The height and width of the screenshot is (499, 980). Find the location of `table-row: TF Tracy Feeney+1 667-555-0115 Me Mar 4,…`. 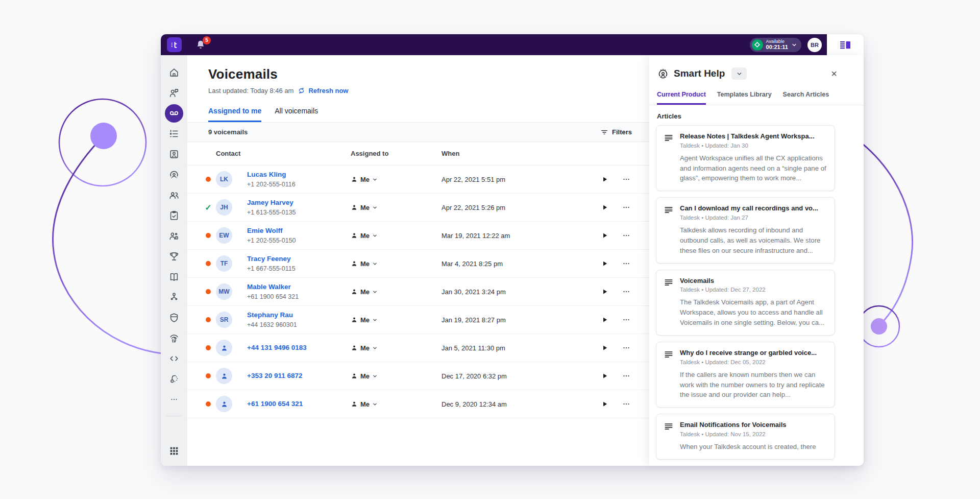

table-row: TF Tracy Feeney+1 667-555-0115 Me Mar 4,… is located at coordinates (419, 264).